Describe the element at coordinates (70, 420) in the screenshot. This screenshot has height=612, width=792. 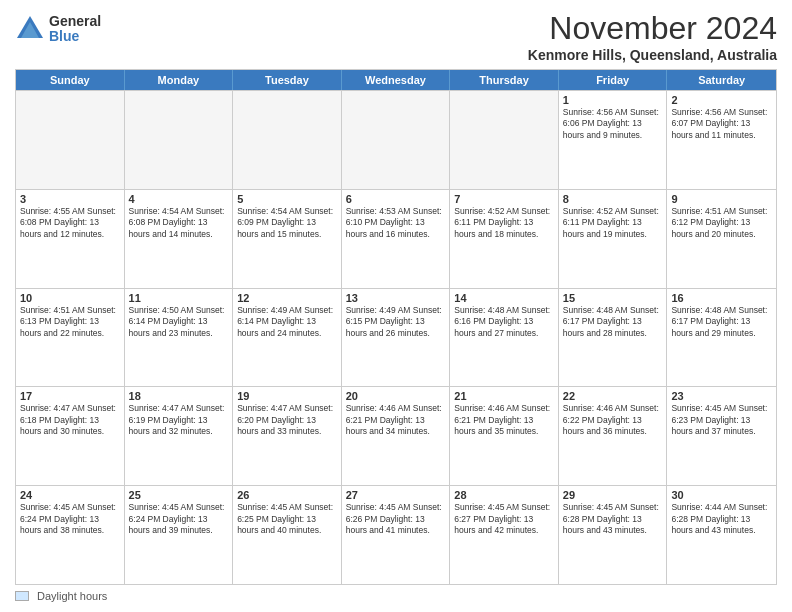
I see `day-info: Sunrise: 4:47 AM Sunset: 6:18 PM Dayligh…` at that location.